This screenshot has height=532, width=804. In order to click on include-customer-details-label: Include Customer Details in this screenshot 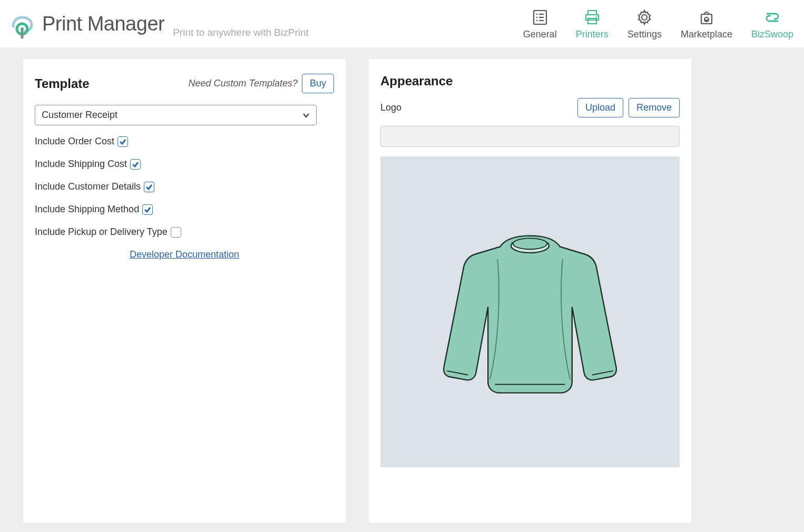, I will do `click(87, 186)`.